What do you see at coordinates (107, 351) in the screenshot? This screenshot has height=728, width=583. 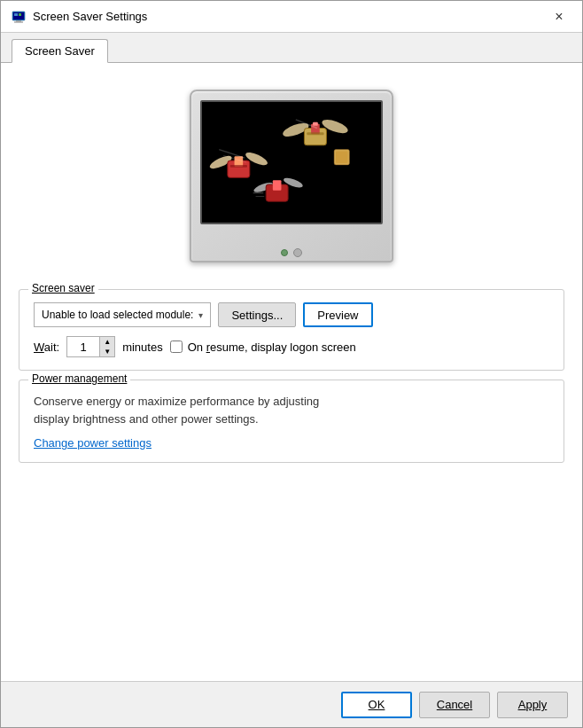 I see `spinbox-down-button: ▼` at bounding box center [107, 351].